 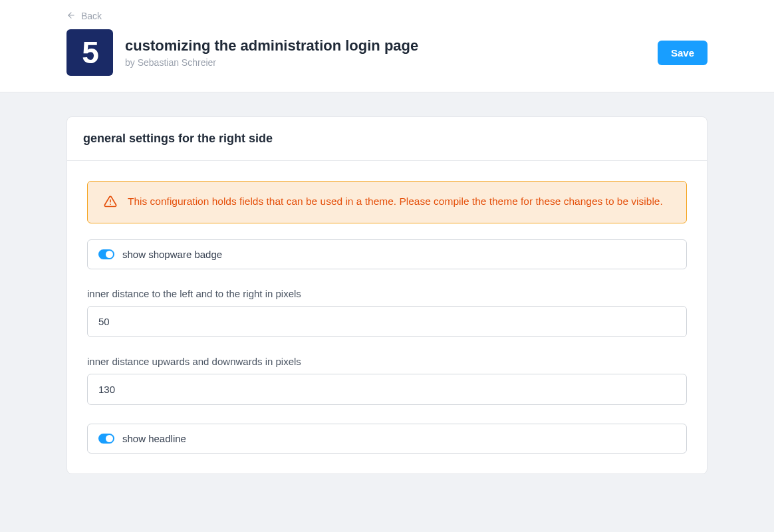 I want to click on inner-distance-vertical-field: inner distance upwards and downwards in …, so click(x=387, y=380).